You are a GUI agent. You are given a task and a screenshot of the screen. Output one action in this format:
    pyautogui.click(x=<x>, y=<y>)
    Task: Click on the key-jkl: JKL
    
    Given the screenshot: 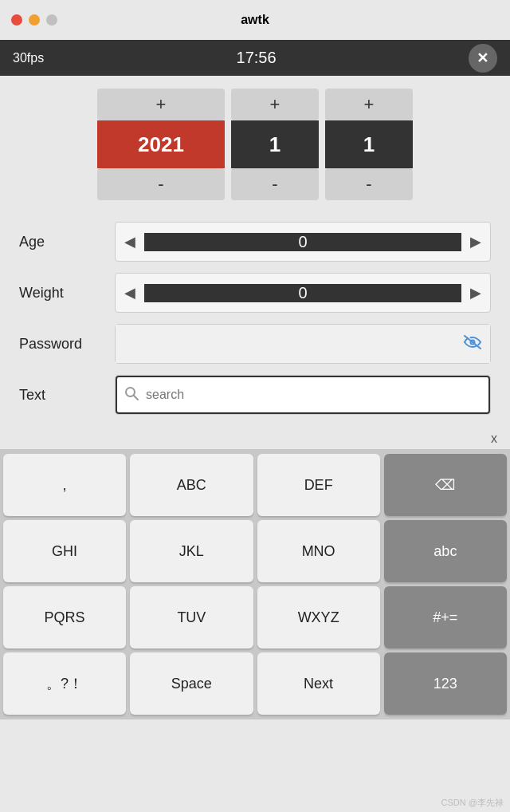 What is the action you would take?
    pyautogui.click(x=191, y=551)
    